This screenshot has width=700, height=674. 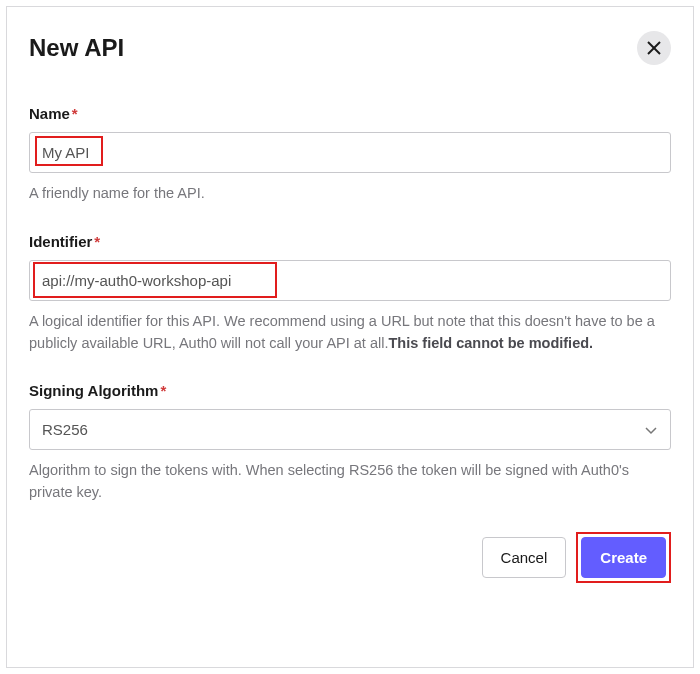 What do you see at coordinates (60, 242) in the screenshot?
I see `identifier-label-text: Identifier` at bounding box center [60, 242].